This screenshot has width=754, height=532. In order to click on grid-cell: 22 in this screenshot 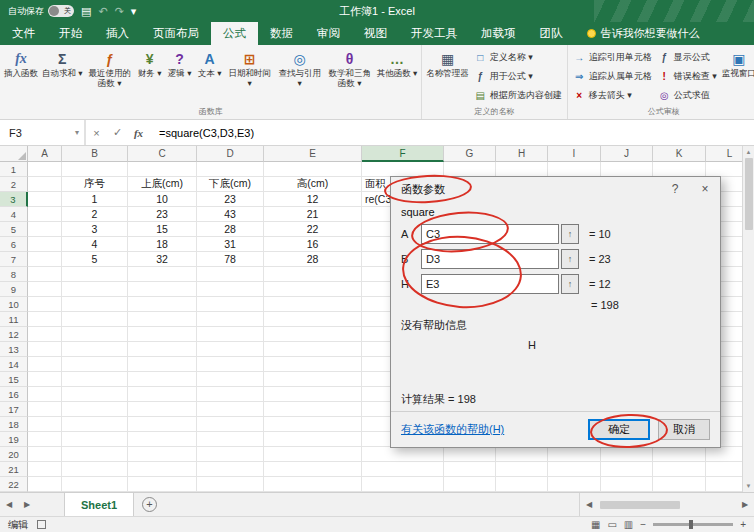, I will do `click(313, 230)`.